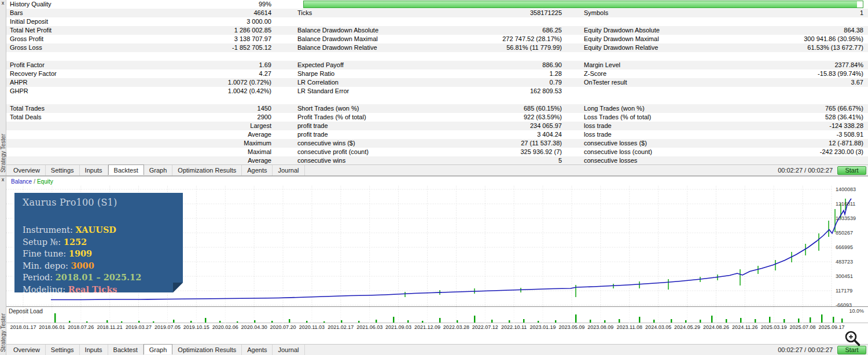  What do you see at coordinates (373, 126) in the screenshot?
I see `metric-label: profit trade` at bounding box center [373, 126].